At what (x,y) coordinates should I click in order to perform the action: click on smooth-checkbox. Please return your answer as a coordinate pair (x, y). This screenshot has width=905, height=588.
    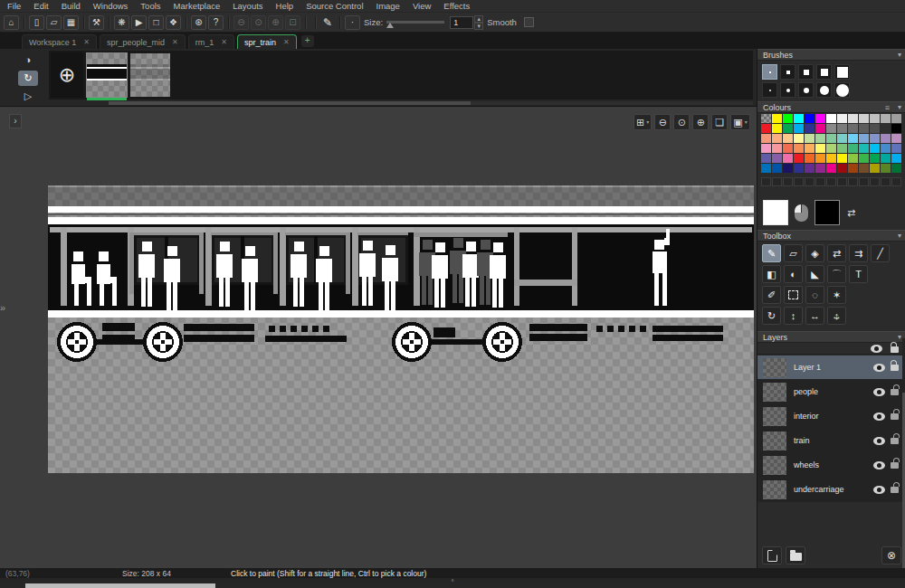
    Looking at the image, I should click on (529, 22).